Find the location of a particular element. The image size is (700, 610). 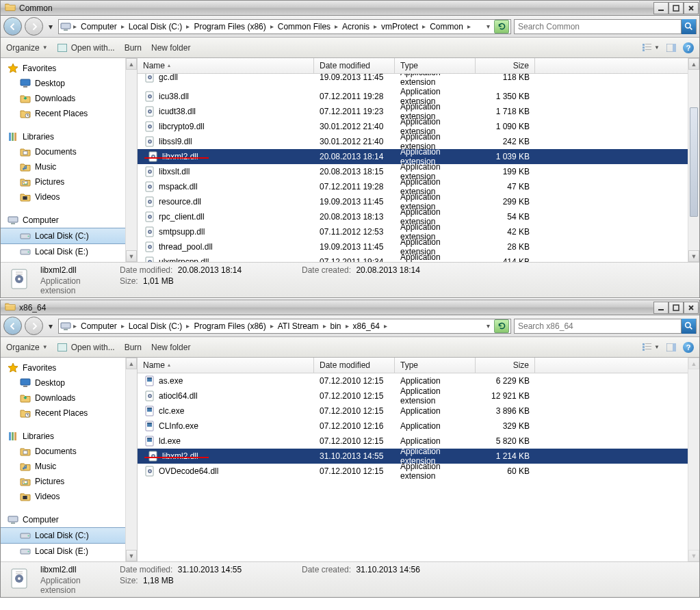

column-header-name: Name▴ is located at coordinates (226, 66).